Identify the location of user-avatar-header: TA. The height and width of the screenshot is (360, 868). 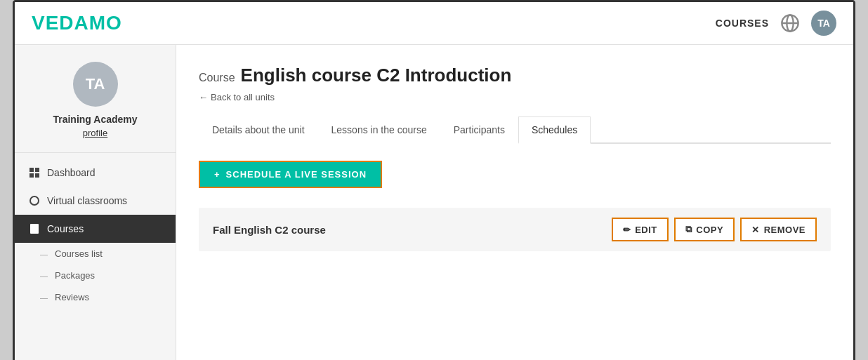
(824, 23).